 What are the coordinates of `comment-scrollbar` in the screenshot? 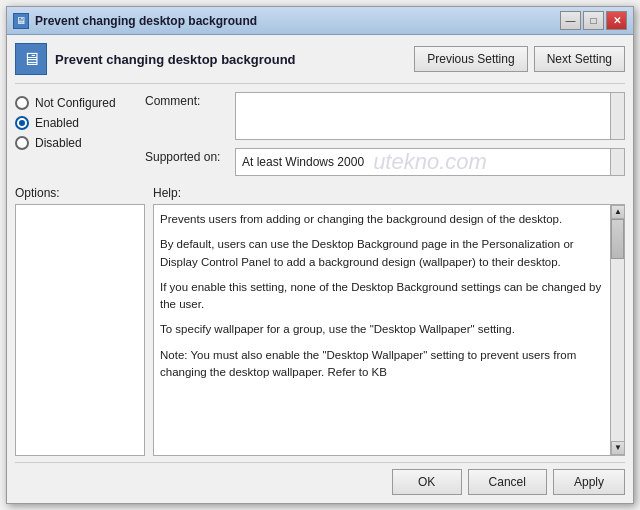 It's located at (617, 116).